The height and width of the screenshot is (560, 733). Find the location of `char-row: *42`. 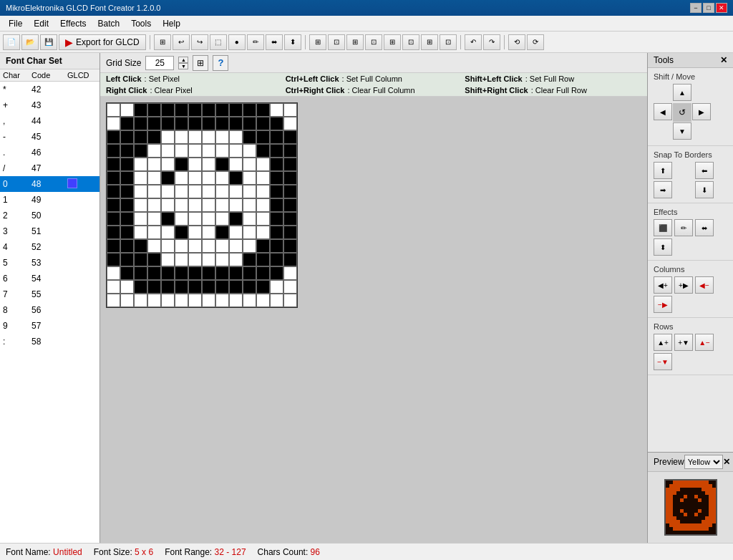

char-row: *42 is located at coordinates (50, 90).